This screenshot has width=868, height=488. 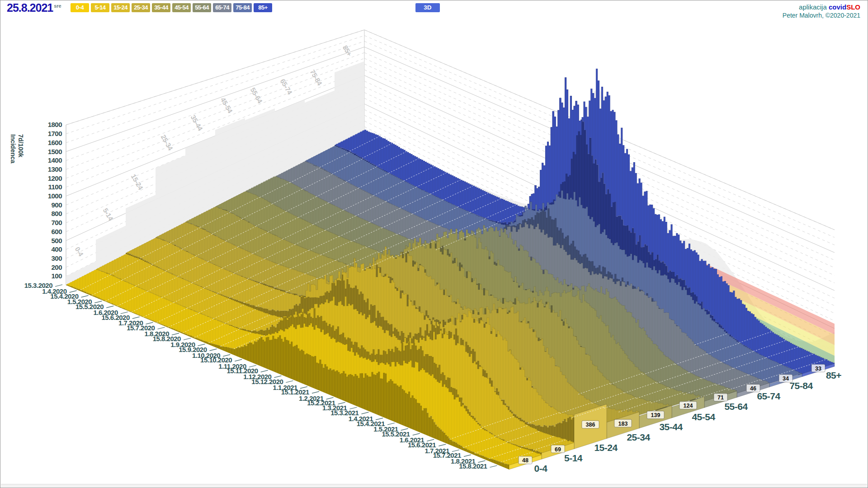 I want to click on svg-text: 69, so click(x=558, y=450).